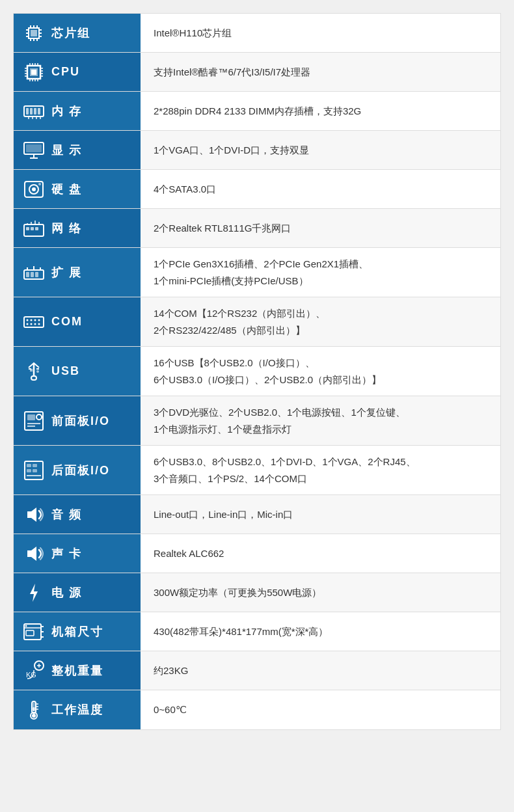 The image size is (514, 812). Describe the element at coordinates (66, 593) in the screenshot. I see `spec-label-text-power: 电 源` at that location.